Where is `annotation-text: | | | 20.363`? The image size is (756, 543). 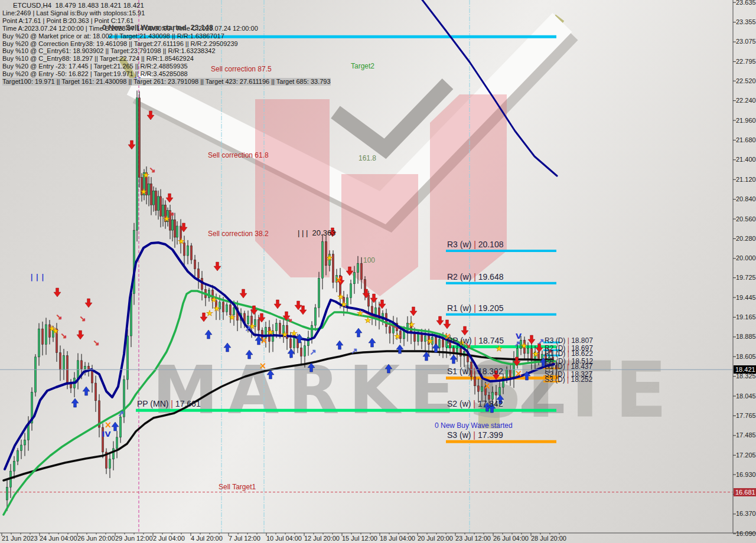
annotation-text: | | | 20.363 is located at coordinates (317, 233).